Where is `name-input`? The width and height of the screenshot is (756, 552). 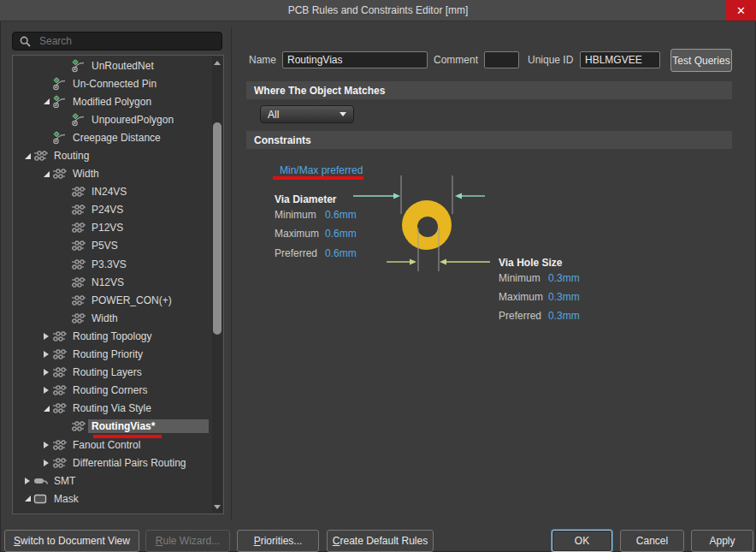 name-input is located at coordinates (355, 60).